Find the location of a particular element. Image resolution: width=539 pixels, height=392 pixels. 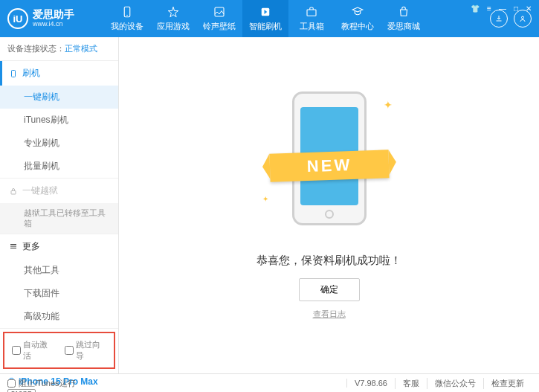

success-message: 恭喜您，保资料刷机成功啦！ is located at coordinates (329, 260).